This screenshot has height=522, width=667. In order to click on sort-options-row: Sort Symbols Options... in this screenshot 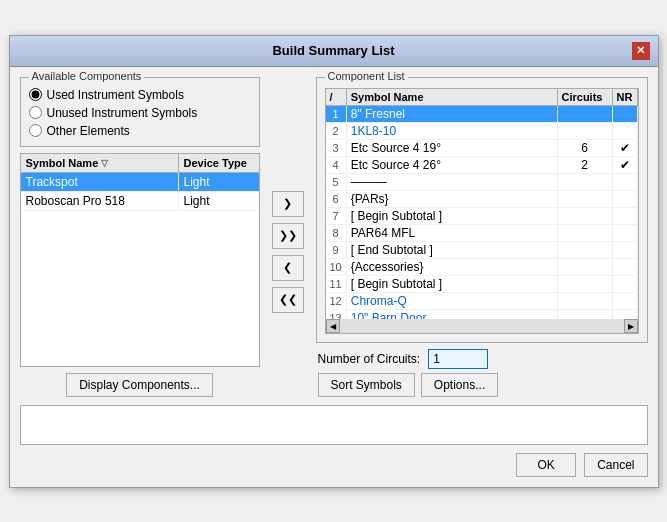, I will do `click(482, 385)`.